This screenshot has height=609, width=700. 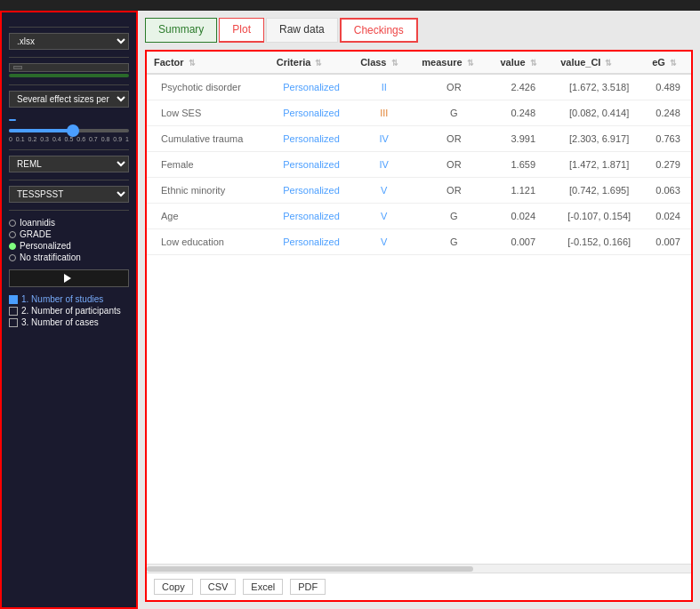 What do you see at coordinates (69, 131) in the screenshot?
I see `slider-track` at bounding box center [69, 131].